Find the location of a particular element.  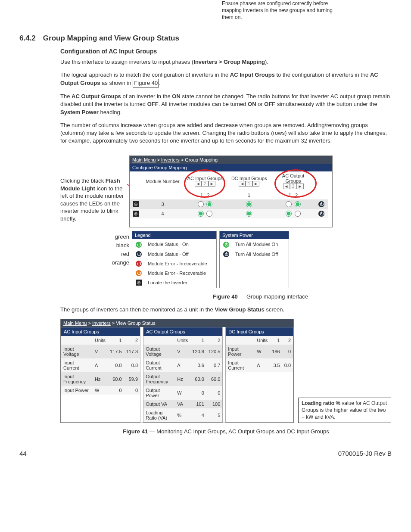

col-ac-input: AC Input Groups is located at coordinates (205, 178).